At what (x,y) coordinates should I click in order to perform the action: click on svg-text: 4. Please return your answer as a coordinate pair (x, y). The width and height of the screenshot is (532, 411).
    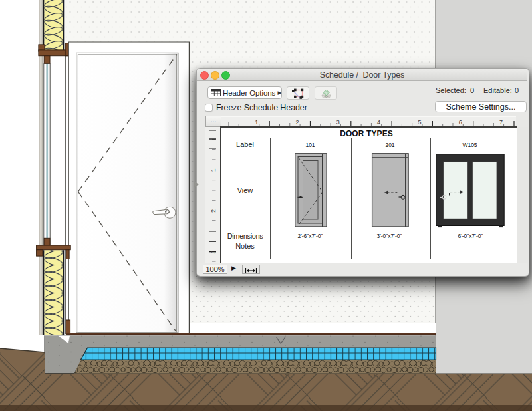
    Looking at the image, I should click on (379, 122).